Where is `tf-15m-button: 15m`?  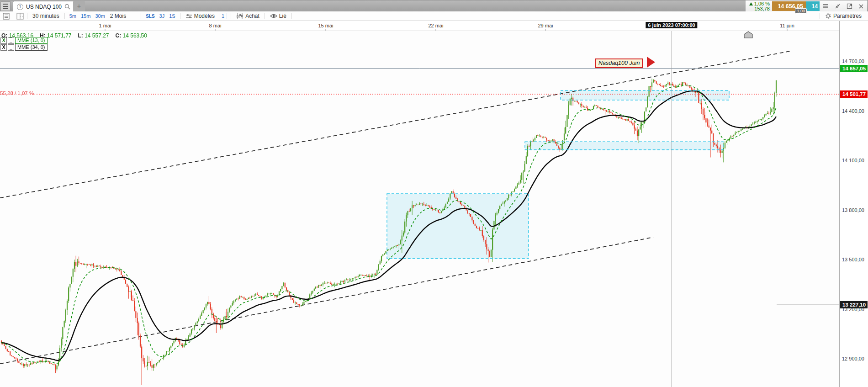 tf-15m-button: 15m is located at coordinates (86, 16).